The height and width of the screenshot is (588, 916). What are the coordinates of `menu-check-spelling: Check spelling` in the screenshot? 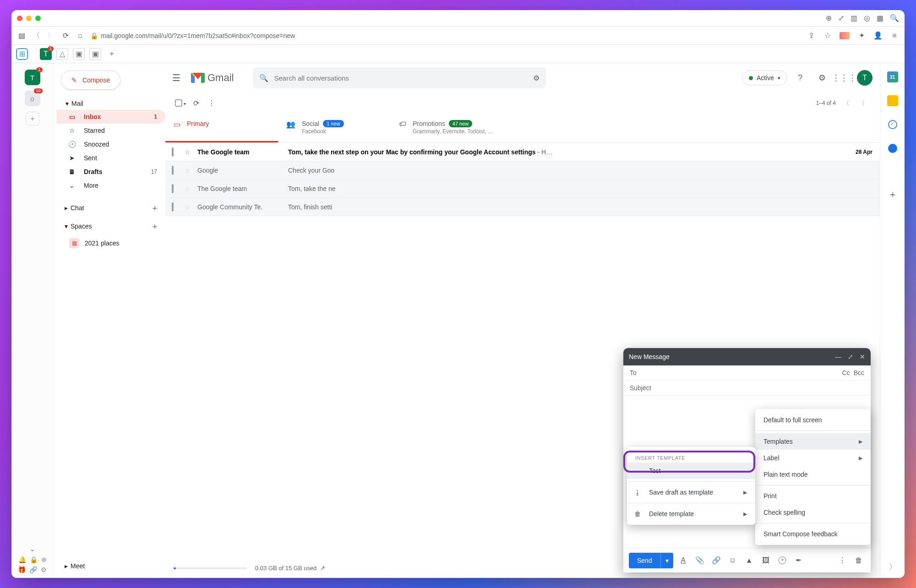 It's located at (813, 512).